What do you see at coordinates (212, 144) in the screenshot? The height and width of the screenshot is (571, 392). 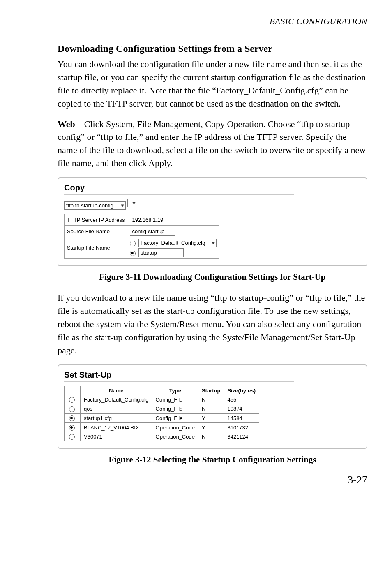 I see `paragraph-web: Web – Click System, File Management, Cop…` at bounding box center [212, 144].